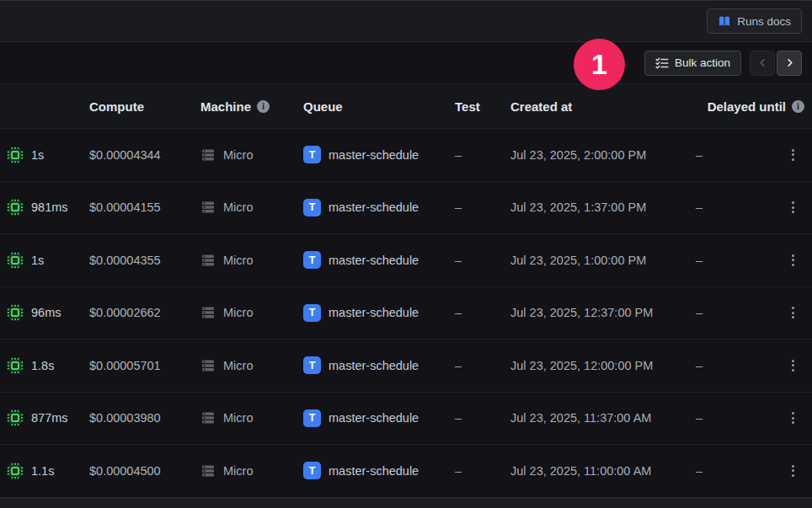  I want to click on column-header-queue-label: Queue, so click(323, 106).